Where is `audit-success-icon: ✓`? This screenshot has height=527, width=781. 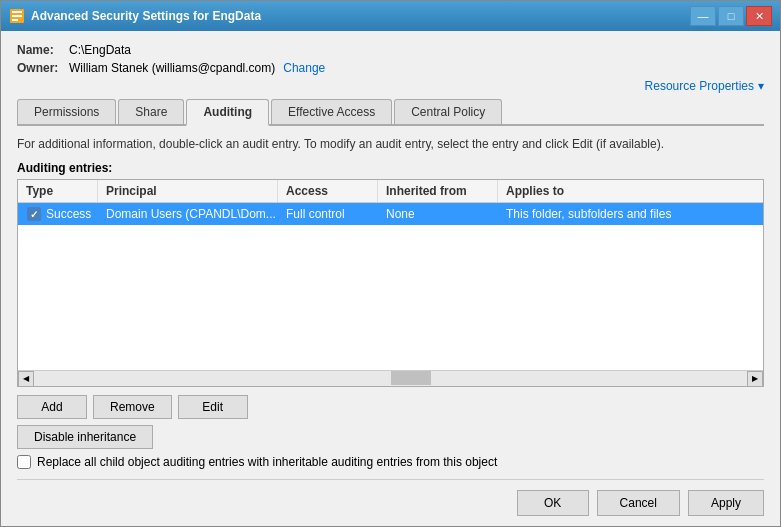
audit-success-icon: ✓ is located at coordinates (34, 214).